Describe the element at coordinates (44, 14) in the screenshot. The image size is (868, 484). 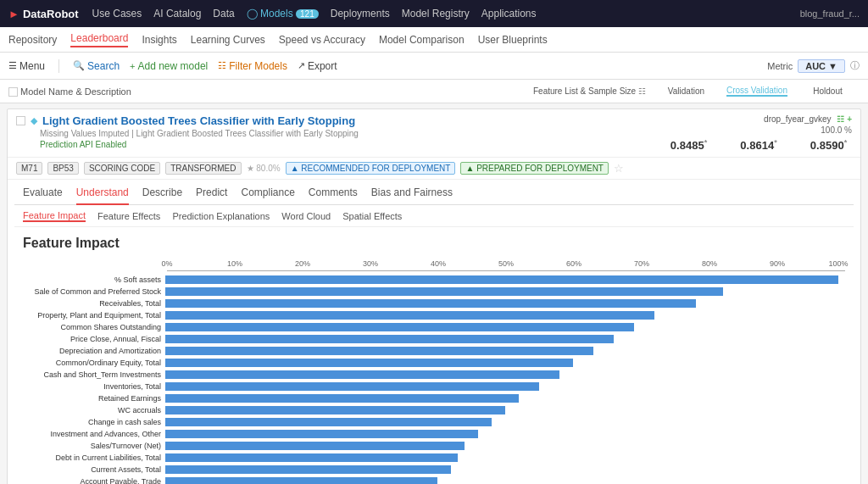
I see `logo: ► DataRobot` at that location.